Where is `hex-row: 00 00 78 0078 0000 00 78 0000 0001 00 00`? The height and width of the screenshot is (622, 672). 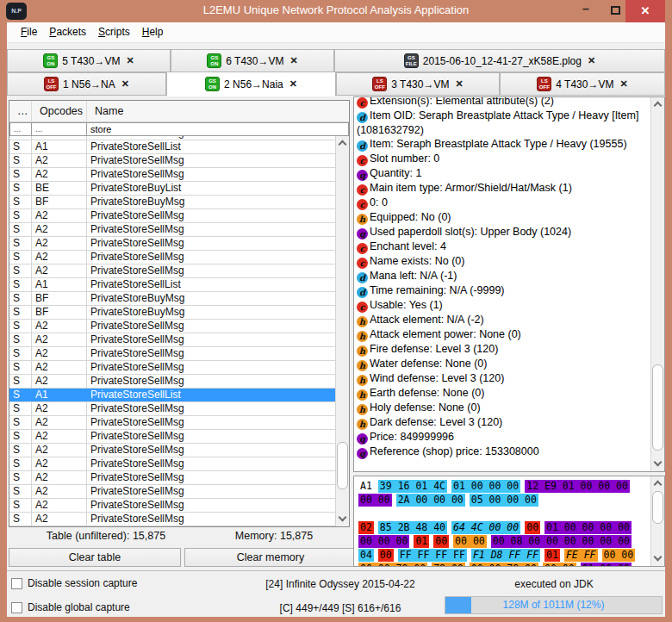 hex-row: 00 00 78 0078 0000 00 78 0000 0001 00 00 is located at coordinates (504, 565).